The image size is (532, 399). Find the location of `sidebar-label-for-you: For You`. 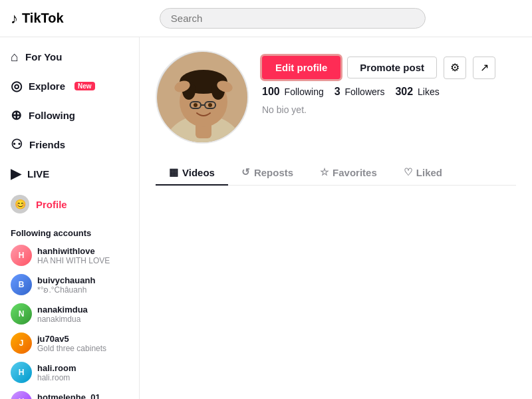

sidebar-label-for-you: For You is located at coordinates (44, 57).